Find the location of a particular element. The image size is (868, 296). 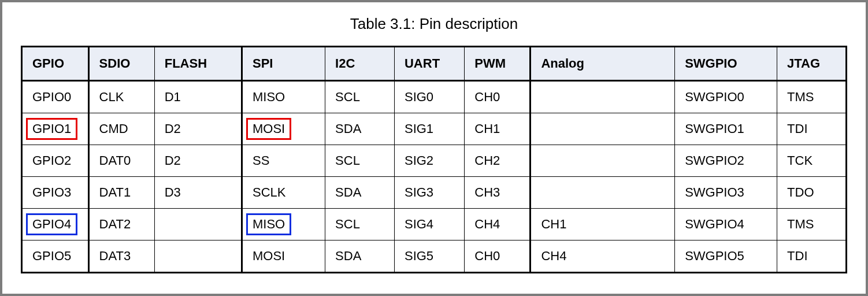

cell-value: D1 is located at coordinates (179, 97).